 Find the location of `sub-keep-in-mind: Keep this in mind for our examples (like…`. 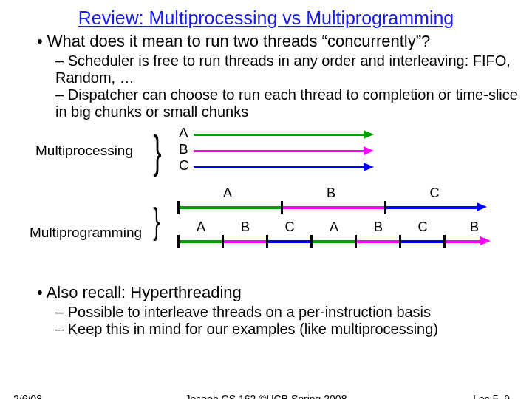

sub-keep-in-mind: Keep this in mind for our examples (like… is located at coordinates (294, 330).